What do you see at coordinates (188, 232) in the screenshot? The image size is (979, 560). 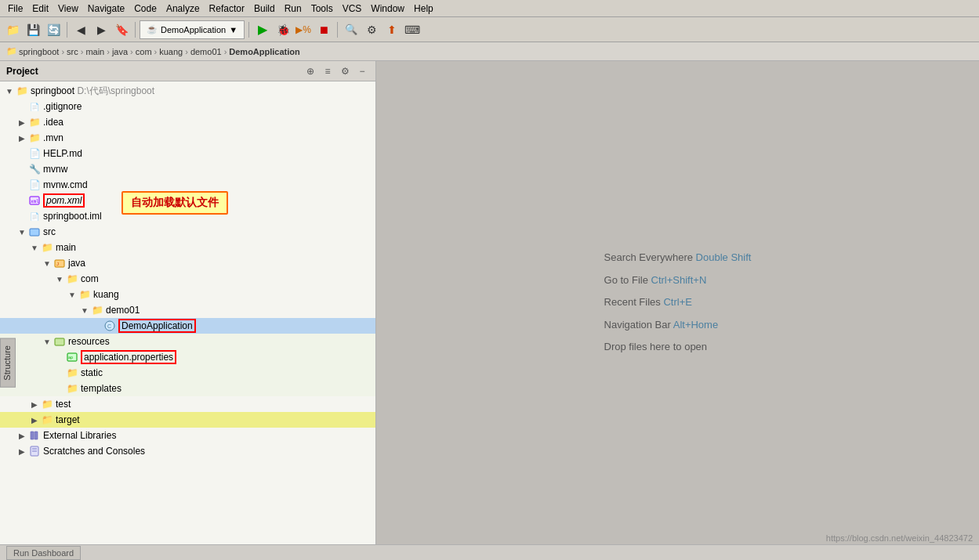 I see `tree-src: ▼ src` at bounding box center [188, 232].